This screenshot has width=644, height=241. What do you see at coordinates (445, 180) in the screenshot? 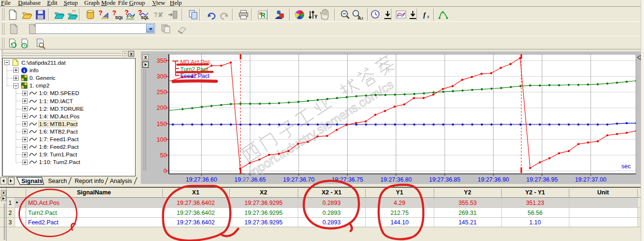
I see `svg-text: 19:27:36.85` at bounding box center [445, 180].